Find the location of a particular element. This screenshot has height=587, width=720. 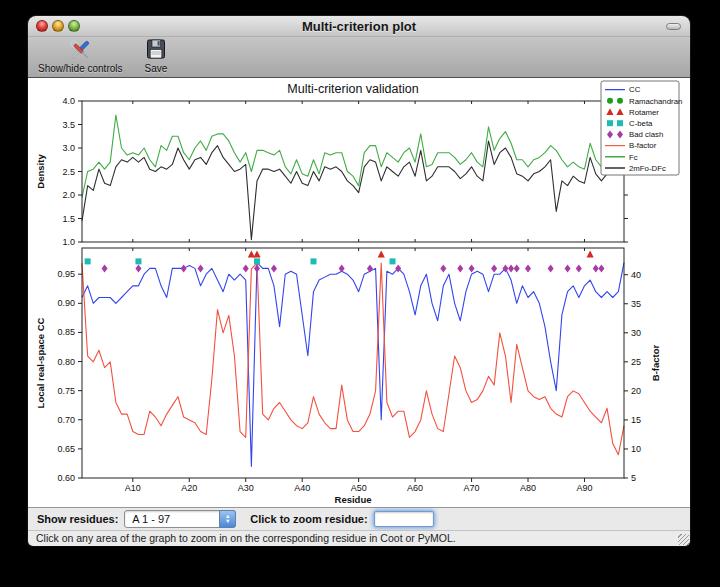

svg-text: 25 is located at coordinates (636, 362).